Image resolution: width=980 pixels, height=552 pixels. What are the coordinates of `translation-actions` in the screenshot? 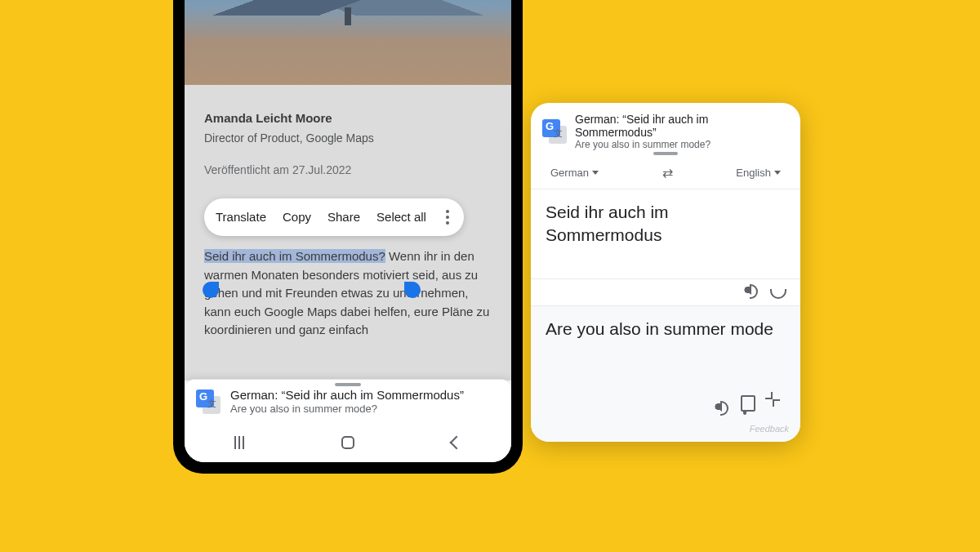 It's located at (666, 409).